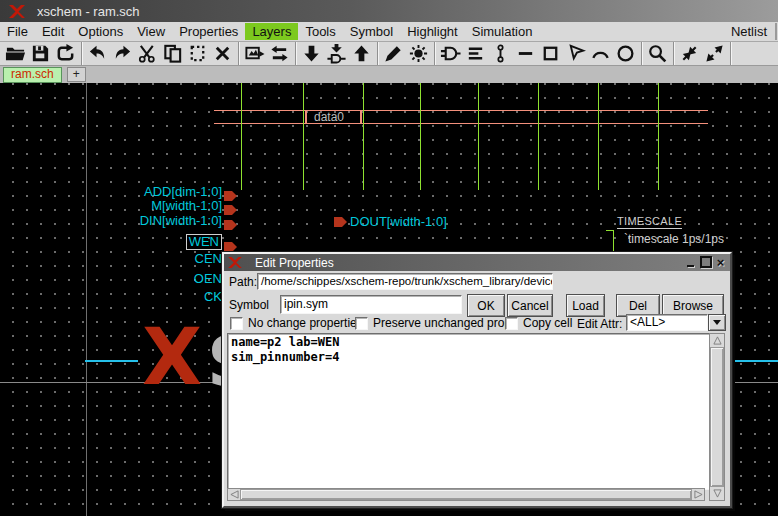 This screenshot has height=516, width=778. I want to click on descend-symbol-icon, so click(336, 54).